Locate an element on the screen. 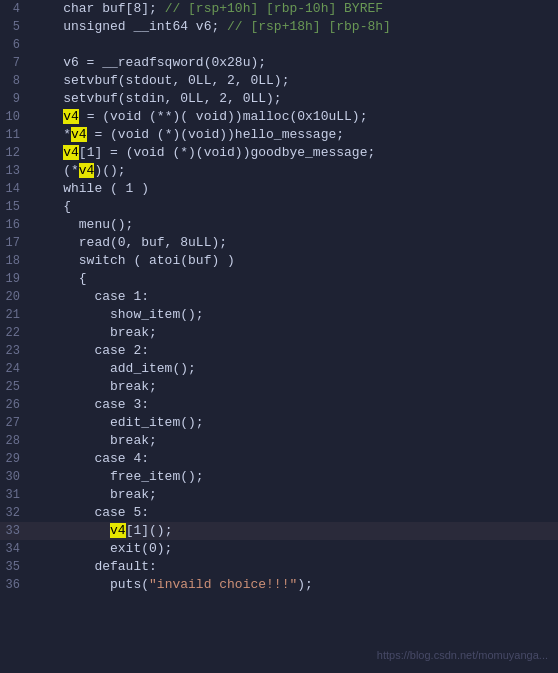 Image resolution: width=558 pixels, height=673 pixels. line-number: 25 is located at coordinates (14, 387).